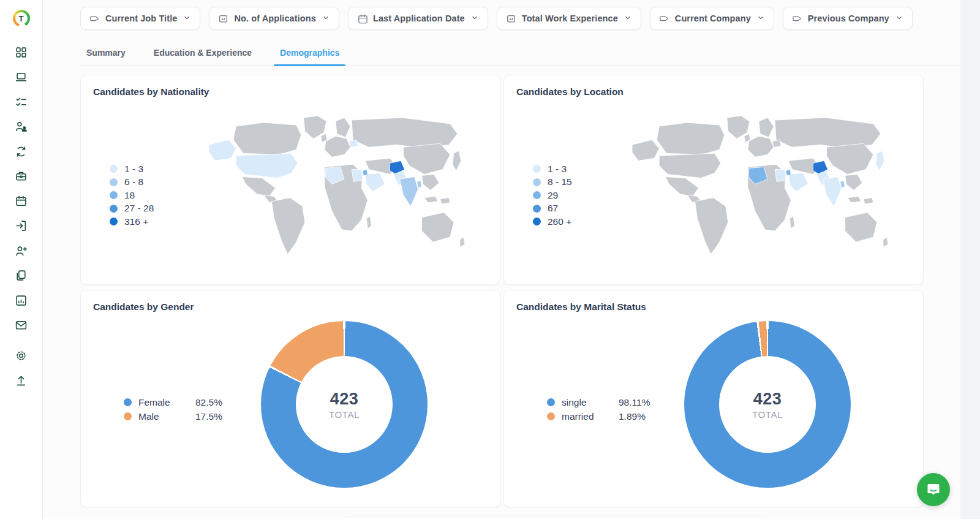 The height and width of the screenshot is (519, 980). I want to click on map-legend-item: 8 - 15, so click(578, 182).